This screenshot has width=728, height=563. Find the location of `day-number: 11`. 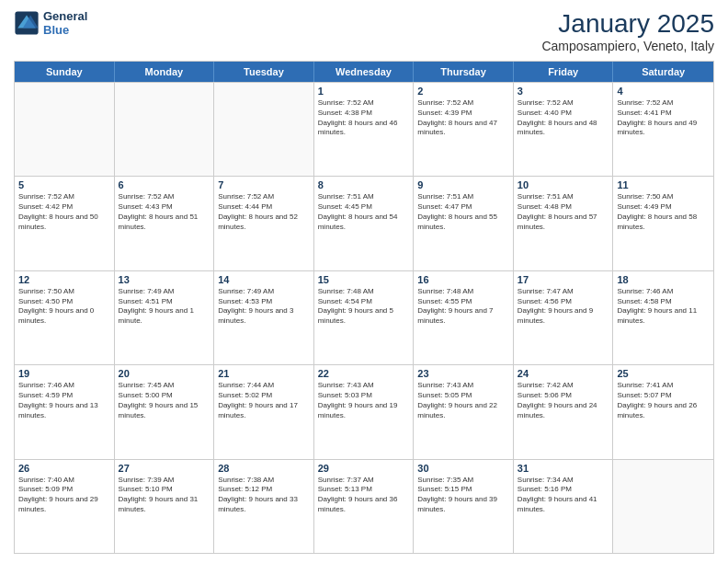

day-number: 11 is located at coordinates (664, 185).